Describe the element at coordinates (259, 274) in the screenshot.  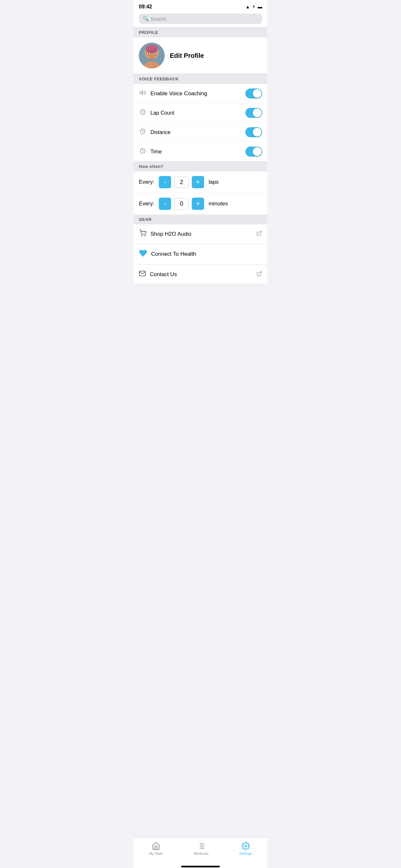
I see `contact-external-link-icon` at that location.